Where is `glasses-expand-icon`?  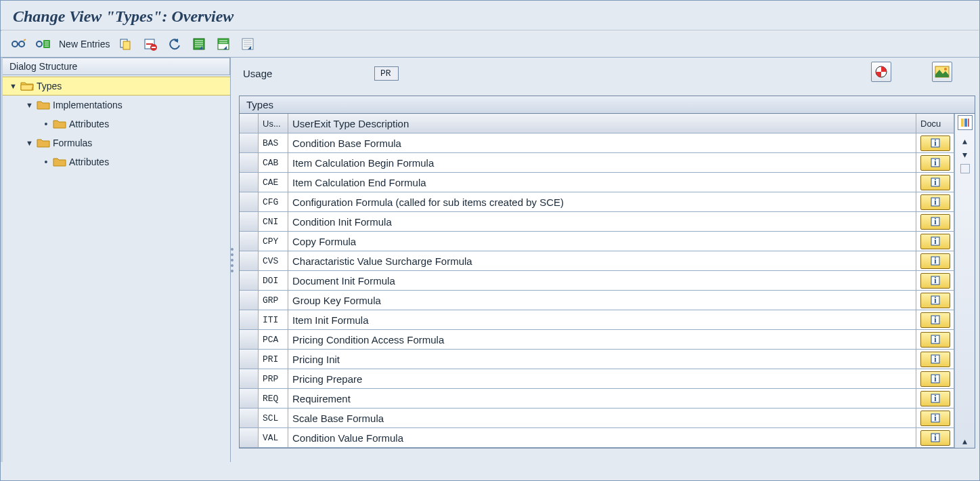
glasses-expand-icon is located at coordinates (18, 44).